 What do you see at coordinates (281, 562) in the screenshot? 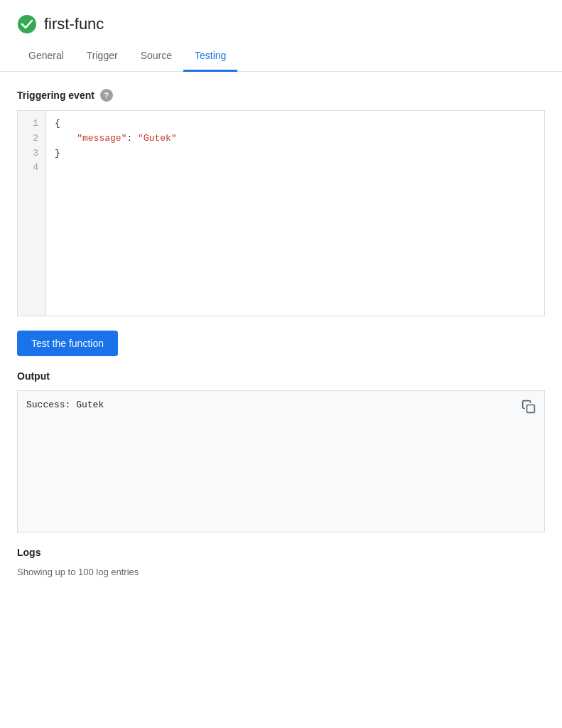
I see `logs-section: Logs Showing up to 100 log entries` at bounding box center [281, 562].